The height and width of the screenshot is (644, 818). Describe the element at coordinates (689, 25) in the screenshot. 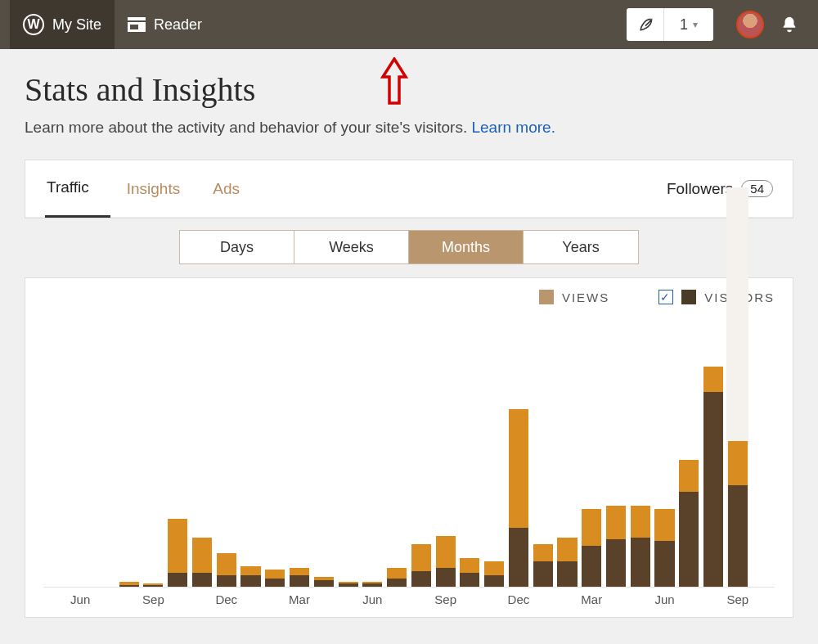

I see `draft-count: 1 ▾` at that location.